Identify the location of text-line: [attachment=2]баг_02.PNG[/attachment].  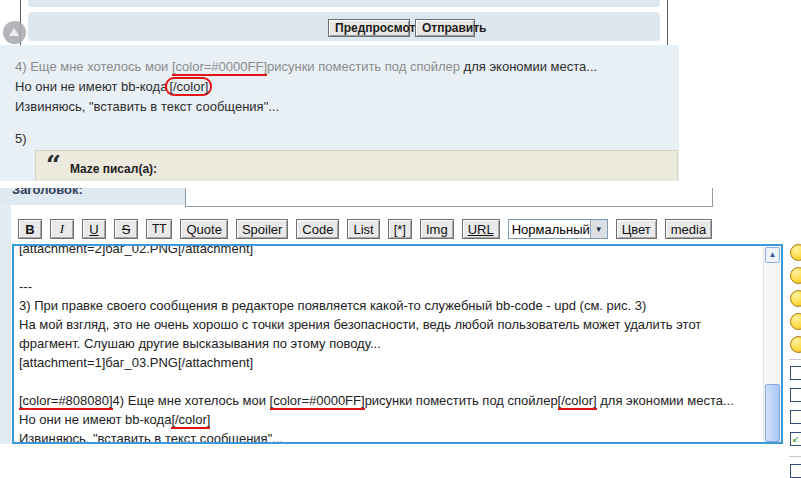
(390, 251).